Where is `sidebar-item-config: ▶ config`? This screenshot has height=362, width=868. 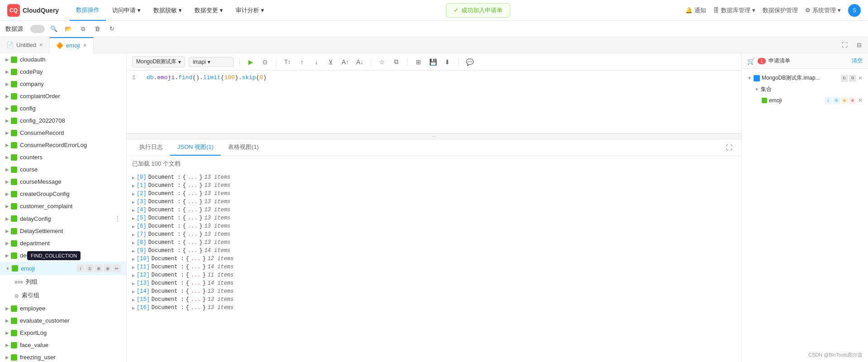 sidebar-item-config: ▶ config is located at coordinates (63, 109).